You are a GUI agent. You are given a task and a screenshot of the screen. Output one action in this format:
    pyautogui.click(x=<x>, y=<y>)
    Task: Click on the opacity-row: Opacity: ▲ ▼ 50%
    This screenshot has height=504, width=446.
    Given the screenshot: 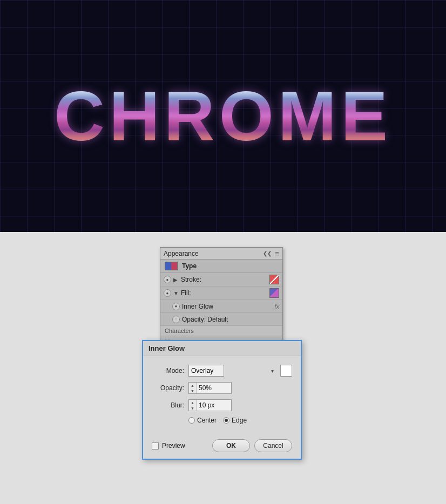 What is the action you would take?
    pyautogui.click(x=222, y=388)
    